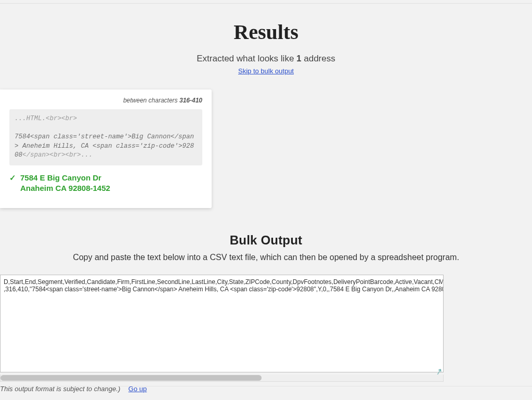  Describe the element at coordinates (46, 119) in the screenshot. I see `snippet-leading: ...HTML.<br><br>` at that location.